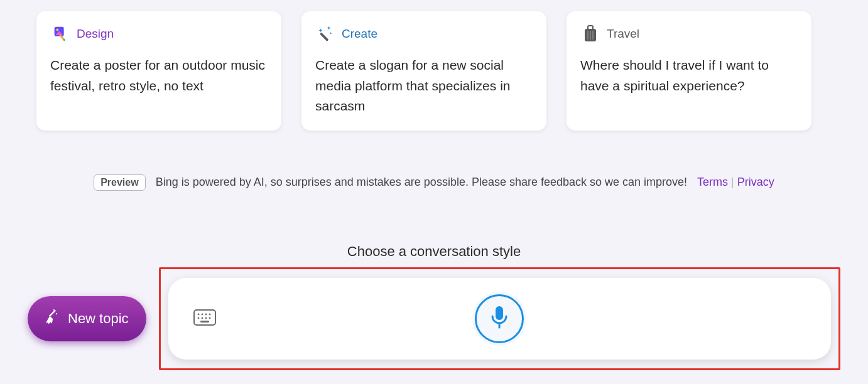 This screenshot has width=868, height=384. I want to click on privacy-link: Privacy, so click(756, 182).